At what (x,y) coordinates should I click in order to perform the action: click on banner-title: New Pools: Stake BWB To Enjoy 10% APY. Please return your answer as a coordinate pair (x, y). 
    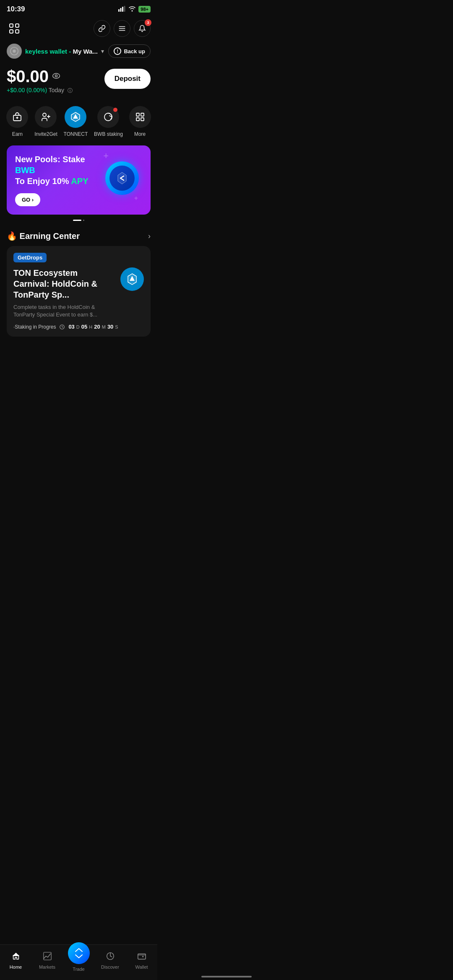
    Looking at the image, I should click on (60, 170).